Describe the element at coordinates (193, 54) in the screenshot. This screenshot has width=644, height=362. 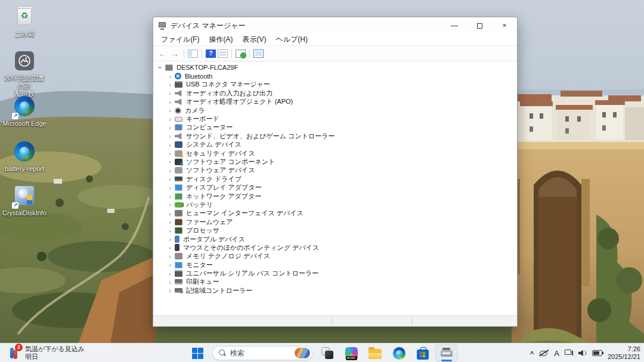
I see `show-console-tree-button` at that location.